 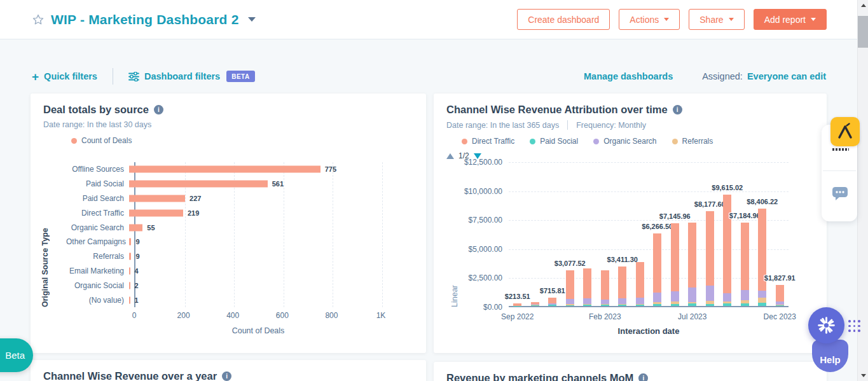 I want to click on dashboard-filters-button: Dashboard filters, so click(x=174, y=76).